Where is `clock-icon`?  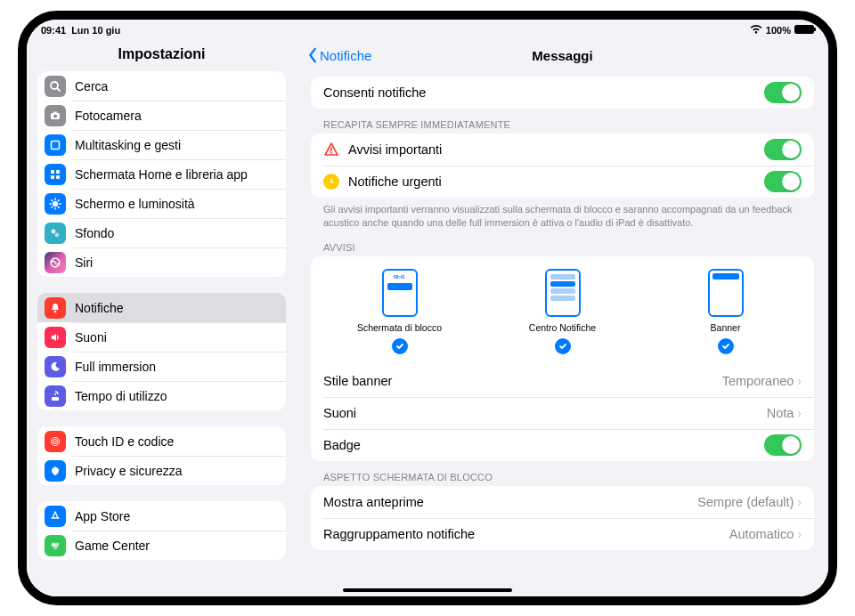
clock-icon is located at coordinates (331, 182).